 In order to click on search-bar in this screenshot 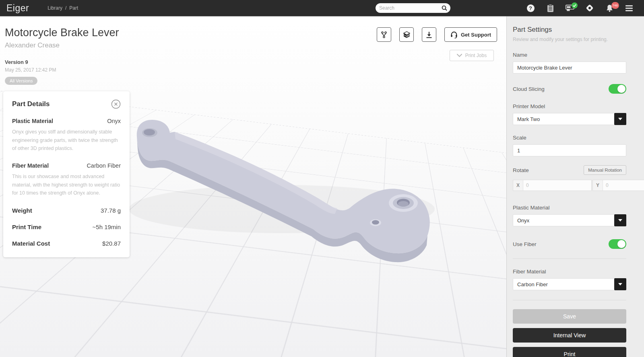, I will do `click(413, 8)`.